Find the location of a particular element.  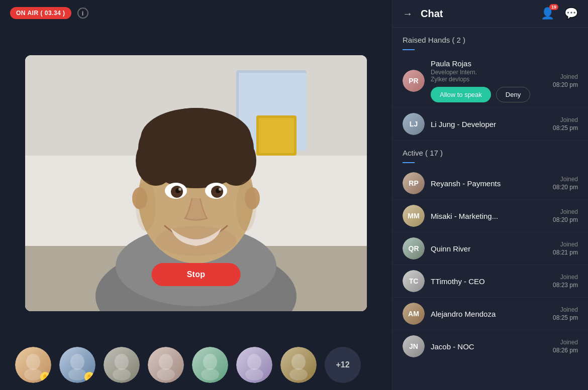

participant-joined-info: Joined 08:25 pm is located at coordinates (565, 124).